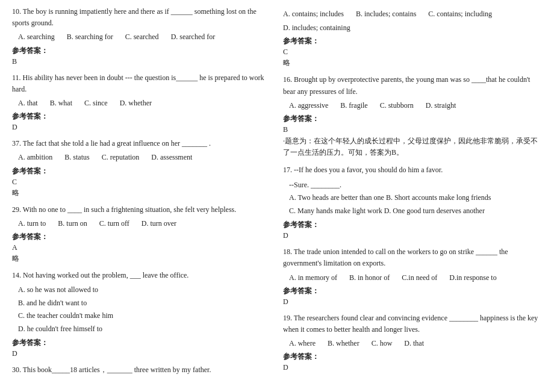 The width and height of the screenshot is (554, 392). What do you see at coordinates (114, 224) in the screenshot?
I see `q29-option-c: C. turn off` at bounding box center [114, 224].